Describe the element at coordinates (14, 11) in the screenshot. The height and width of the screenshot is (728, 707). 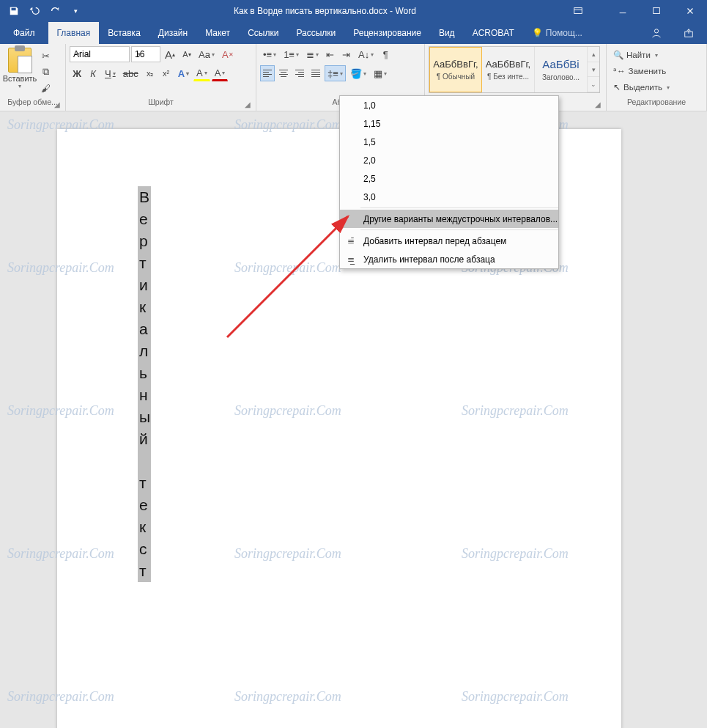
I see `save-button` at that location.